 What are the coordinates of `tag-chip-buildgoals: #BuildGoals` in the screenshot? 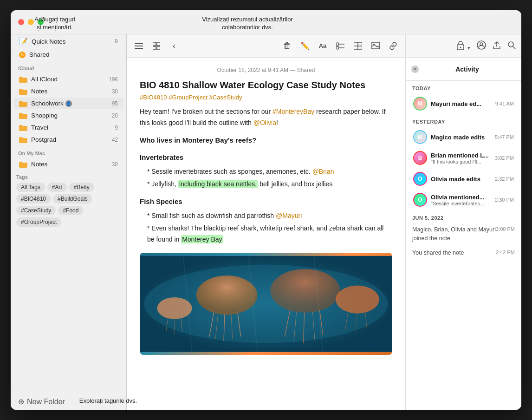 It's located at (72, 199).